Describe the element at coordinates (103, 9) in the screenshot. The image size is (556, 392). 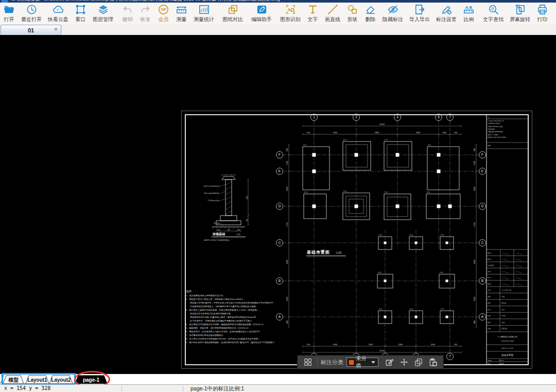
I see `layers-icon` at that location.